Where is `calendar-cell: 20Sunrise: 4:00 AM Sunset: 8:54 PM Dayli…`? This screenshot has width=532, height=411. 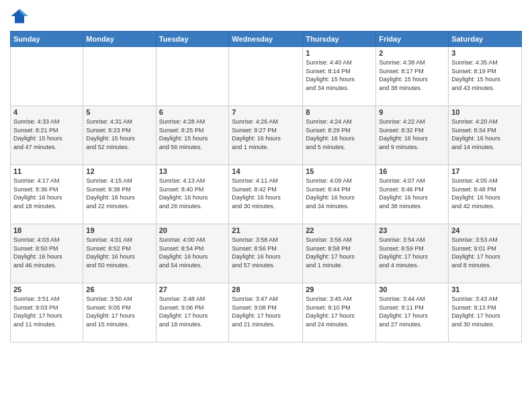 calendar-cell: 20Sunrise: 4:00 AM Sunset: 8:54 PM Dayli… is located at coordinates (192, 254).